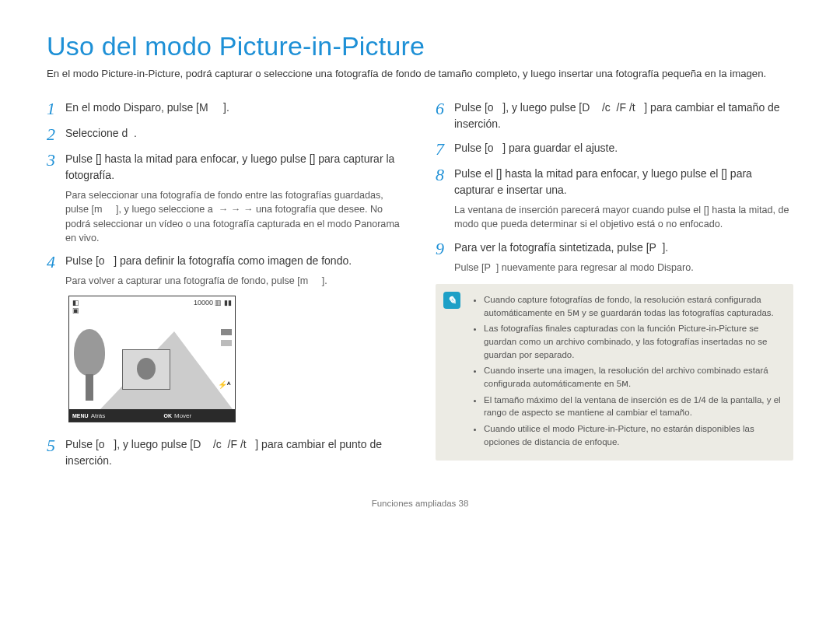 The height and width of the screenshot is (634, 840). I want to click on diagram-footer: MENUAtrás OKMover, so click(152, 415).